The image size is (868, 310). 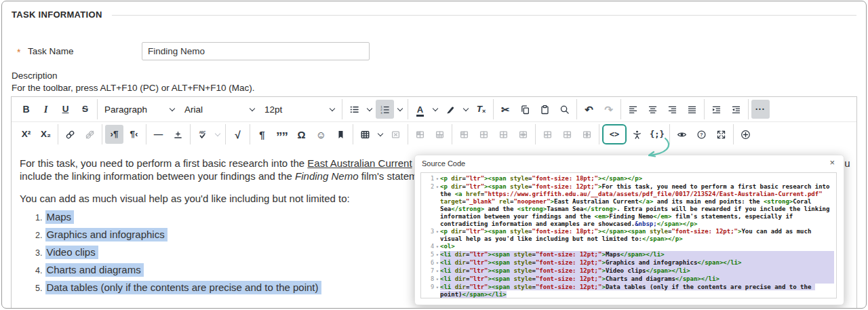 I want to click on accessibility-checker-button, so click(x=637, y=134).